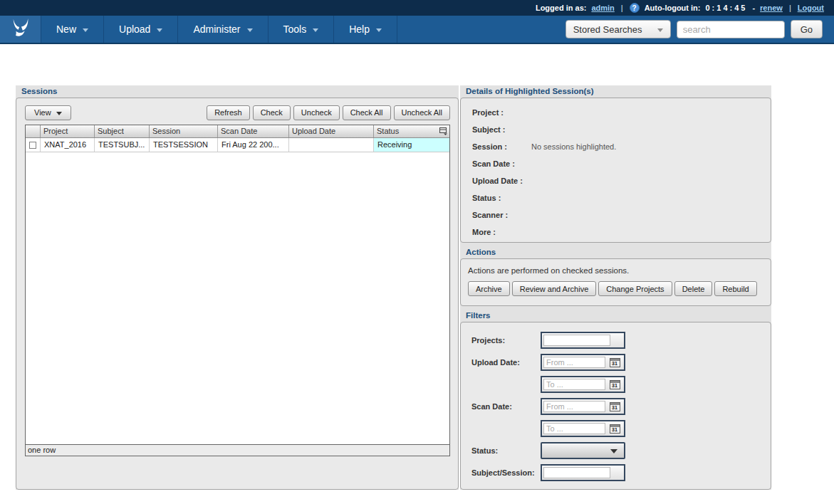 Image resolution: width=834 pixels, height=504 pixels. What do you see at coordinates (123, 131) in the screenshot?
I see `header-subject: Subject` at bounding box center [123, 131].